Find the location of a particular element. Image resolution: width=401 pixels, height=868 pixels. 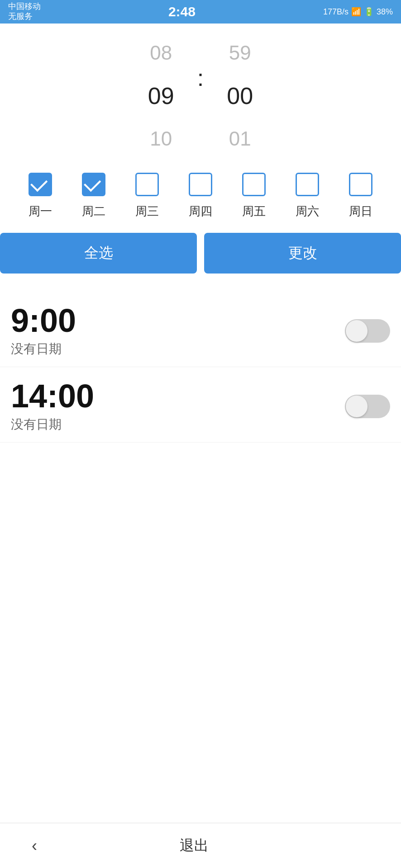

exit-button: 退出 is located at coordinates (194, 846).